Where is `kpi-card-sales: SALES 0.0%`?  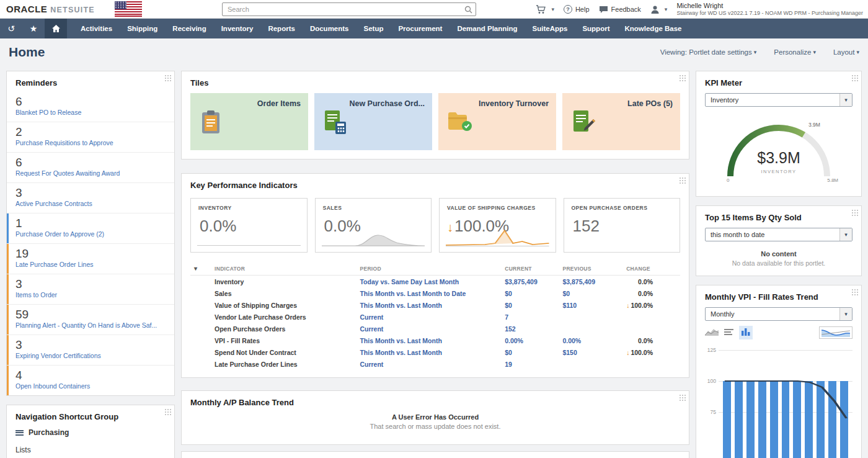 kpi-card-sales: SALES 0.0% is located at coordinates (373, 225).